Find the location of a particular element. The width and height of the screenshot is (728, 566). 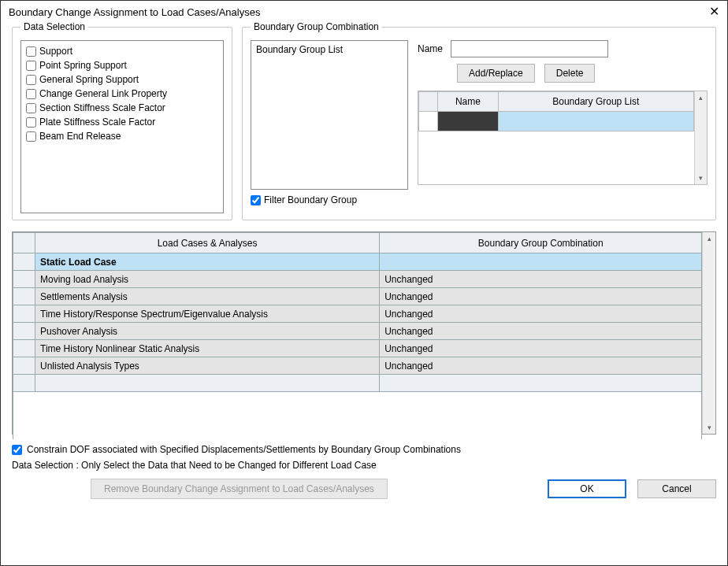

checkbox-support is located at coordinates (32, 52).